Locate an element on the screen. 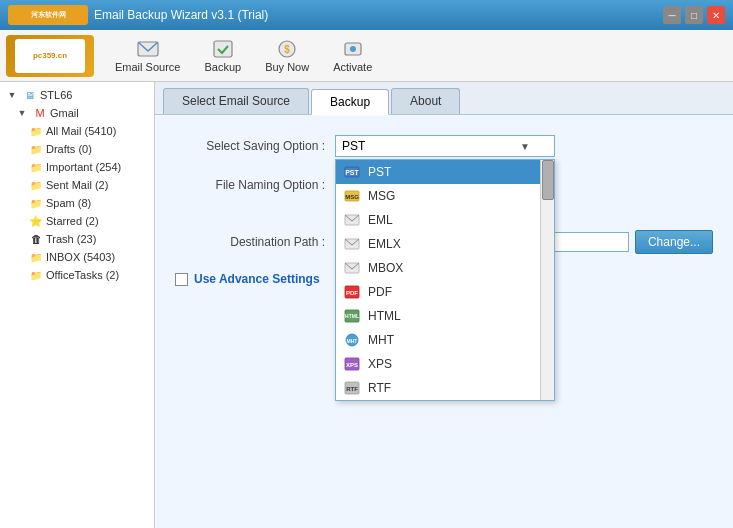 Image resolution: width=733 pixels, height=528 pixels. folder-icon-inbox: 📁 is located at coordinates (36, 257).